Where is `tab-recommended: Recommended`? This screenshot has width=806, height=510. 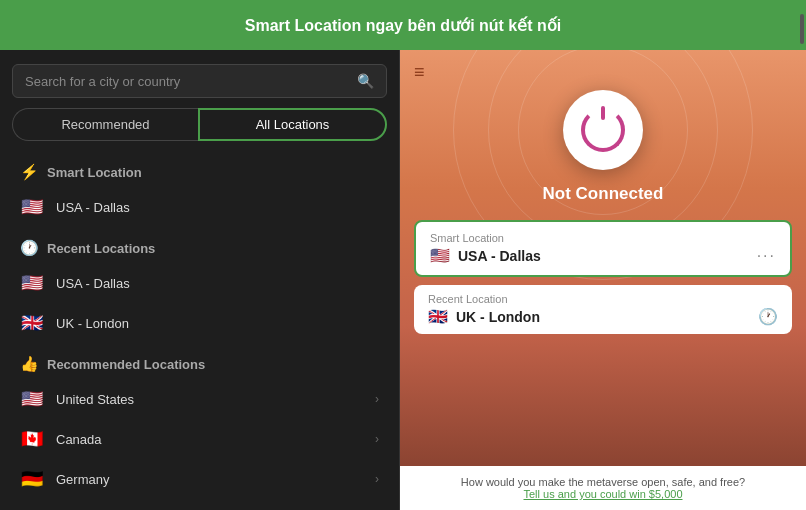
tab-recommended: Recommended is located at coordinates (105, 124).